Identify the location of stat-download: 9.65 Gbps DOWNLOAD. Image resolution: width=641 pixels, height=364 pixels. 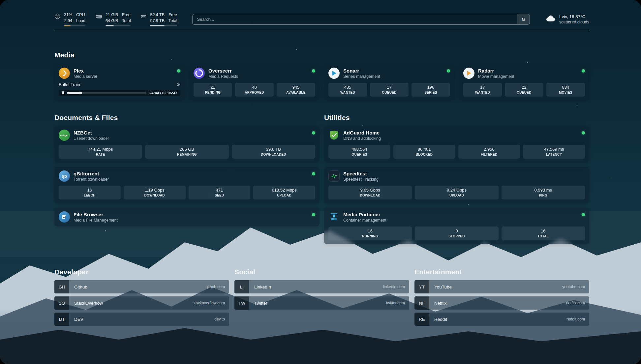
(370, 193).